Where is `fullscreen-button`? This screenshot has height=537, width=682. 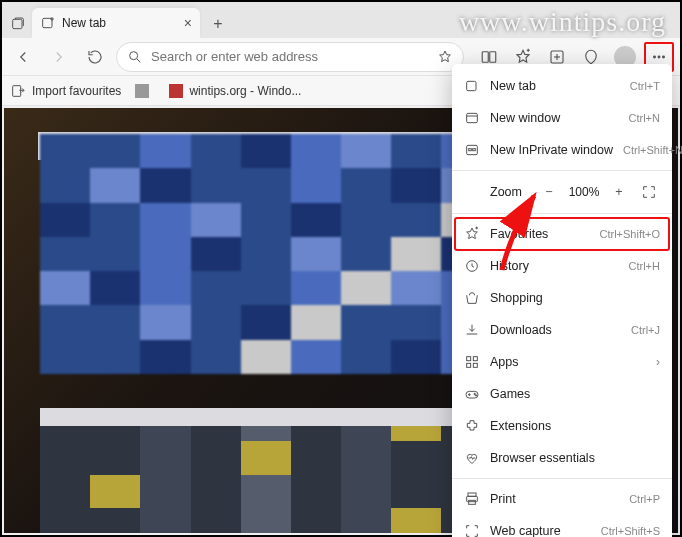
fullscreen-button is located at coordinates (649, 192).